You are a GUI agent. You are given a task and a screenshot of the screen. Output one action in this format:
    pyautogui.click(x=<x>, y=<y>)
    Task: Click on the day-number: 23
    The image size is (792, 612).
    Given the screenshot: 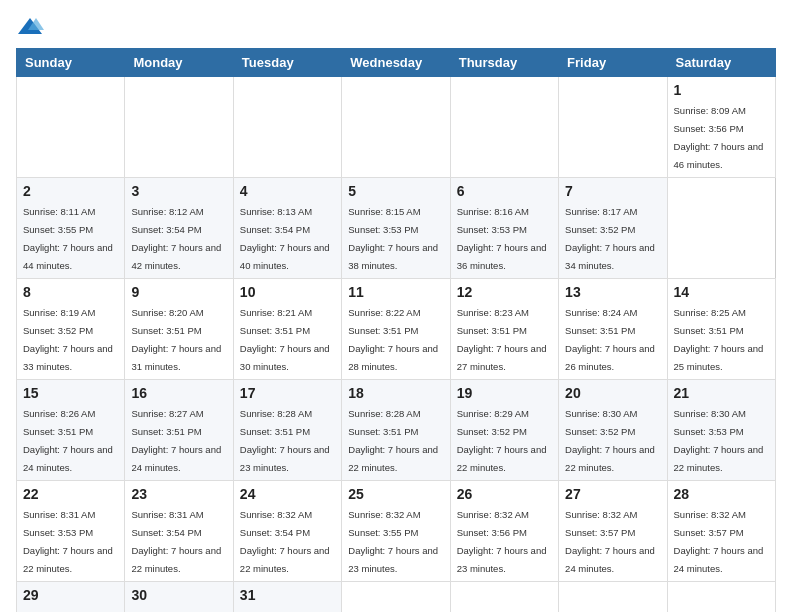 What is the action you would take?
    pyautogui.click(x=178, y=494)
    